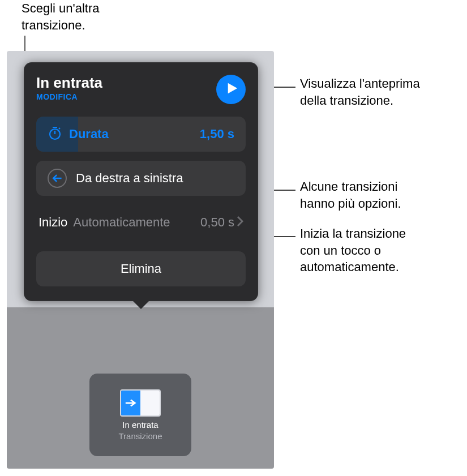 The height and width of the screenshot is (476, 467). I want to click on duration-value: 1,50 s, so click(217, 134).